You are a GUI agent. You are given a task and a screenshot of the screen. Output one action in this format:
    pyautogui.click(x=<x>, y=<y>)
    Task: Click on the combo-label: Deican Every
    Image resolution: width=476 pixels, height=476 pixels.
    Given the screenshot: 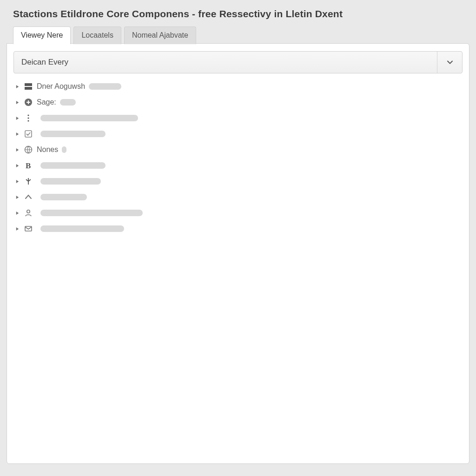 What is the action you would take?
    pyautogui.click(x=45, y=62)
    